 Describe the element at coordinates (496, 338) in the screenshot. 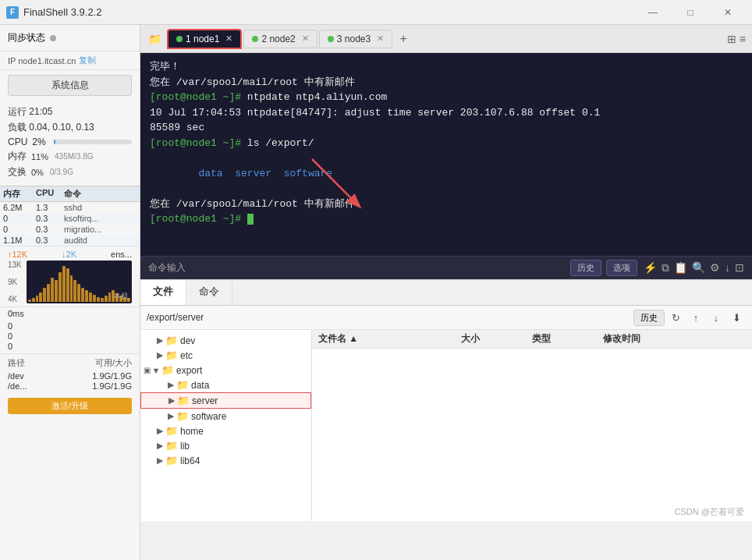

I see `col-header-size: 大小` at that location.